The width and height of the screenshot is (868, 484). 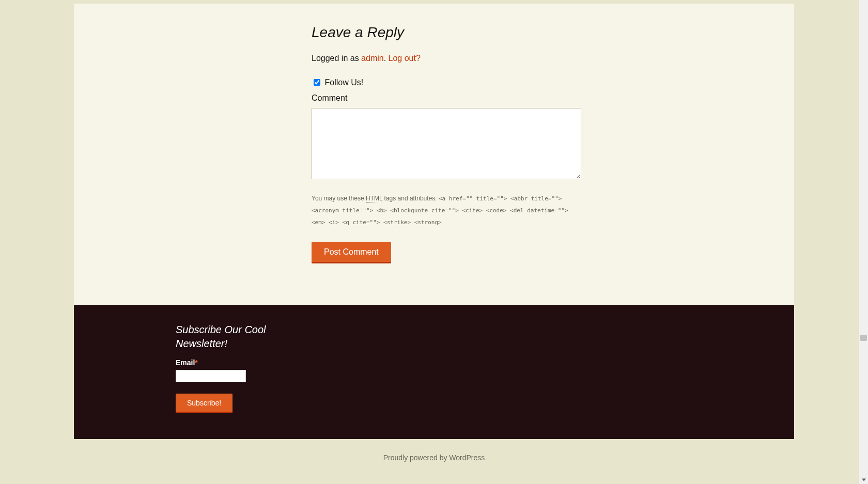 What do you see at coordinates (204, 403) in the screenshot?
I see `subscribe-button: Subscribe!` at bounding box center [204, 403].